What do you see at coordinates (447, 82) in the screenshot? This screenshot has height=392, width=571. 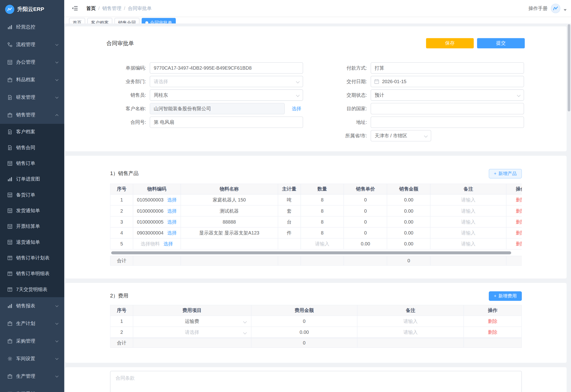 I see `delivery-date-input` at bounding box center [447, 82].